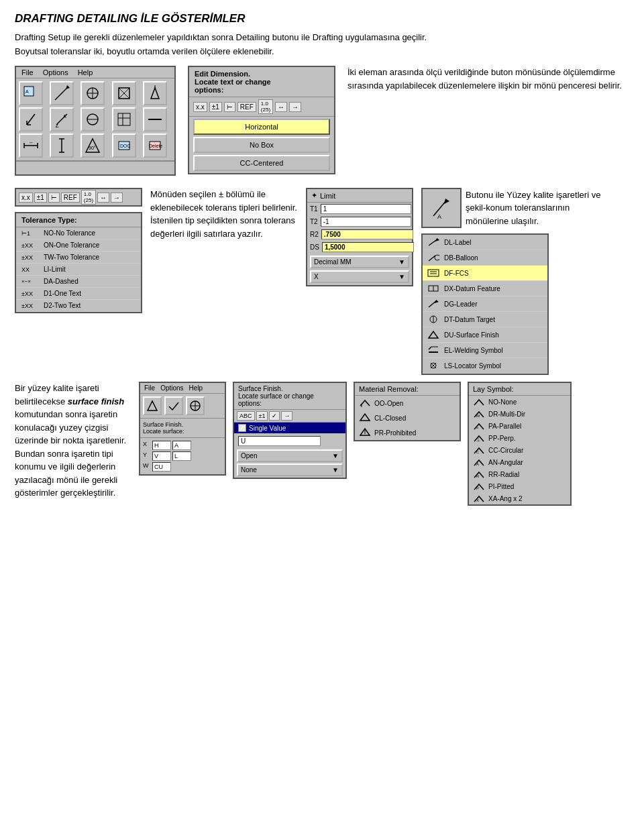 This screenshot has height=817, width=644. I want to click on menu-options: Options, so click(56, 72).